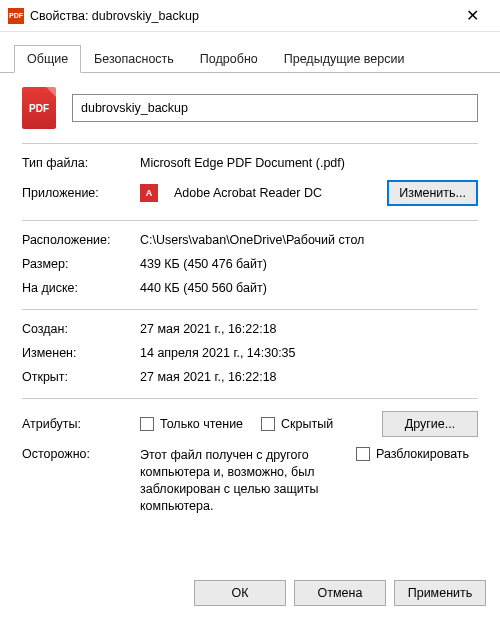 The height and width of the screenshot is (620, 500). What do you see at coordinates (134, 59) in the screenshot?
I see `tab-security: Безопасность` at bounding box center [134, 59].